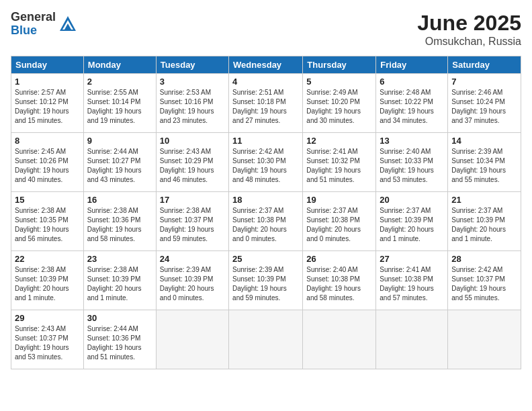 The image size is (532, 411). I want to click on day-number: 1, so click(47, 82).